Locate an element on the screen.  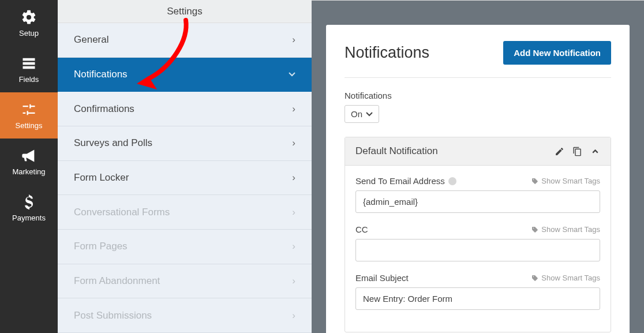
gear-icon is located at coordinates (29, 17).